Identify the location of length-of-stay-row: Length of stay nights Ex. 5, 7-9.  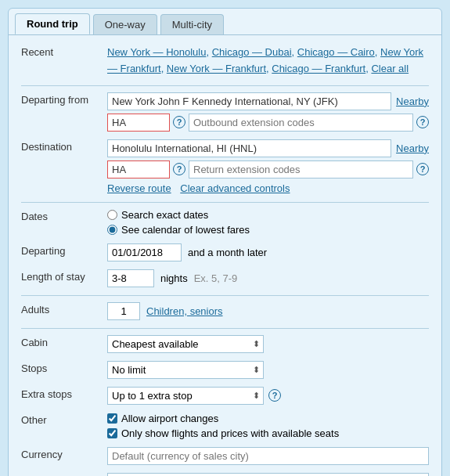
(225, 279).